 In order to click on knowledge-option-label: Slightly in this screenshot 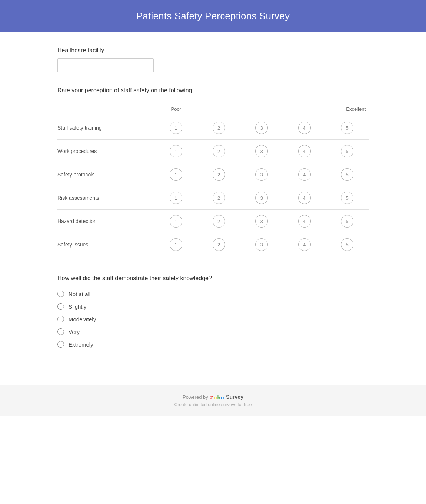, I will do `click(77, 307)`.